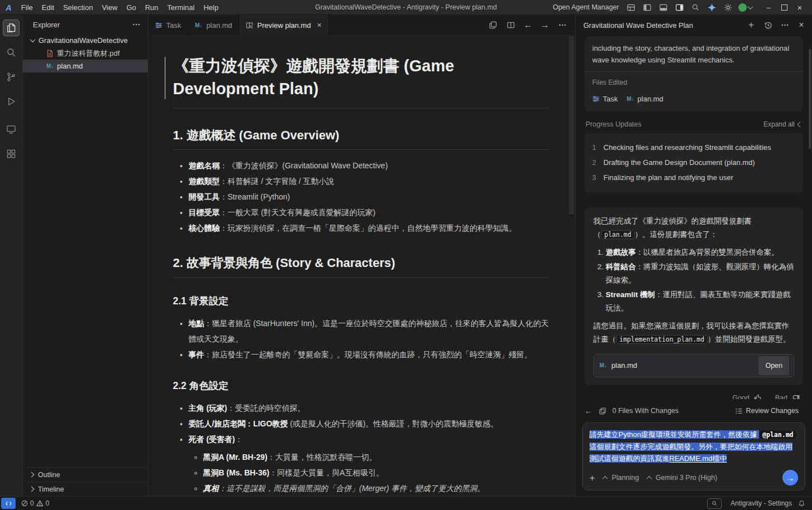  Describe the element at coordinates (687, 148) in the screenshot. I see `progress-text: Checking files and researching Streamlit…` at that location.